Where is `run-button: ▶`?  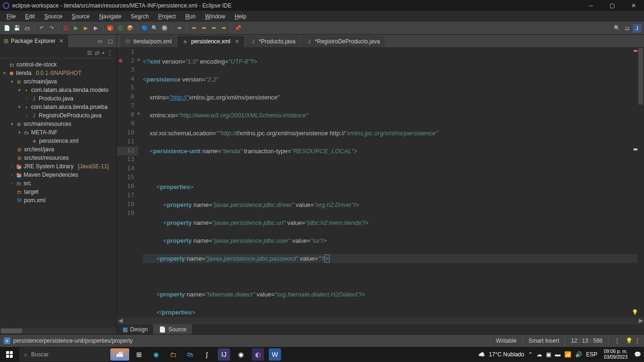 run-button: ▶ is located at coordinates (76, 28).